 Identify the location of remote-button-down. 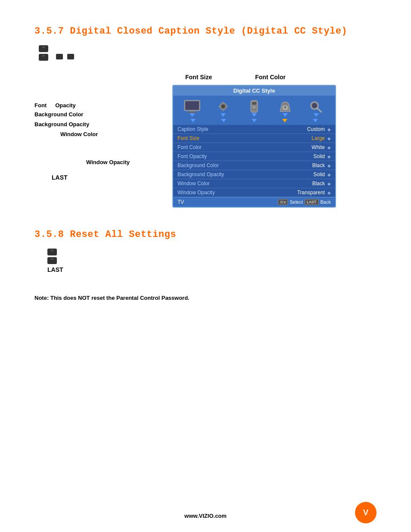
(44, 57).